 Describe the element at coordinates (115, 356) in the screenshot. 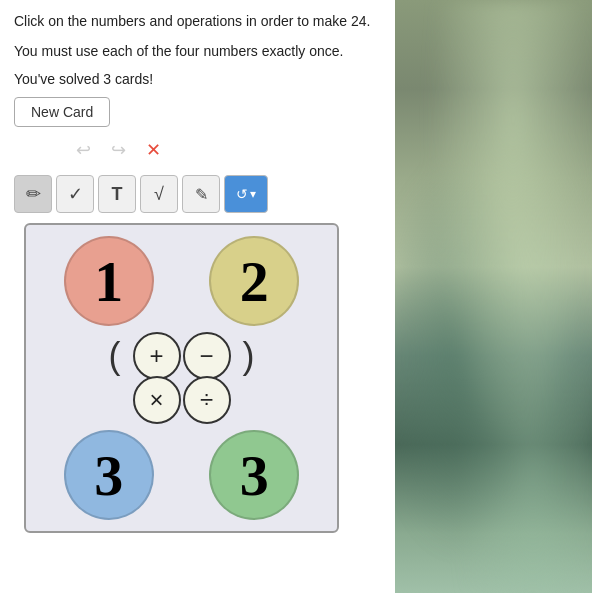

I see `left-paren-button: (` at that location.